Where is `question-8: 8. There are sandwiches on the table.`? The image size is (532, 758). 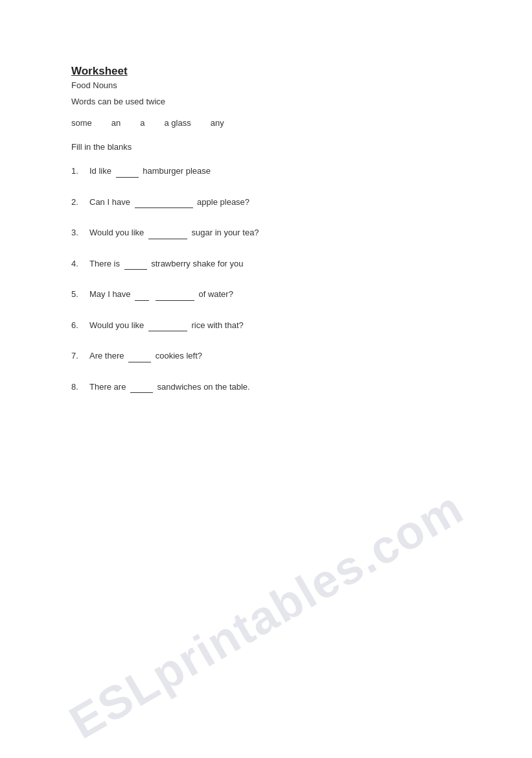 question-8: 8. There are sandwiches on the table. is located at coordinates (266, 387).